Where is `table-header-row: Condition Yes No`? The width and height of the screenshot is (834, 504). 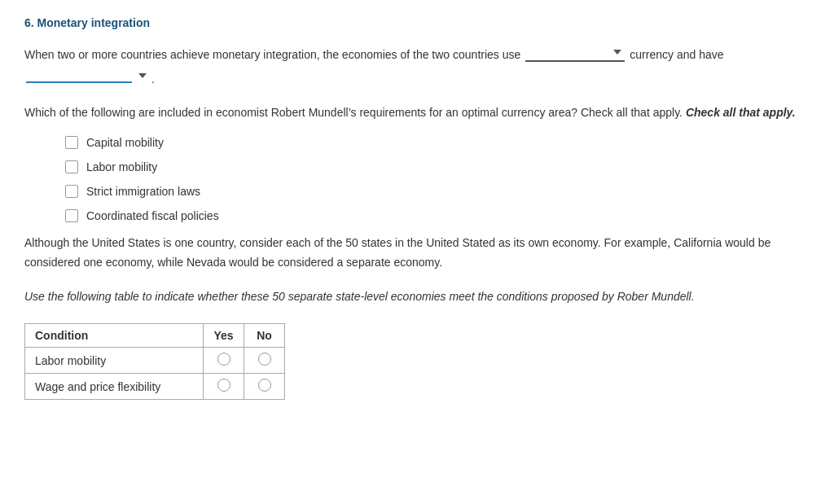
table-header-row: Condition Yes No is located at coordinates (155, 335).